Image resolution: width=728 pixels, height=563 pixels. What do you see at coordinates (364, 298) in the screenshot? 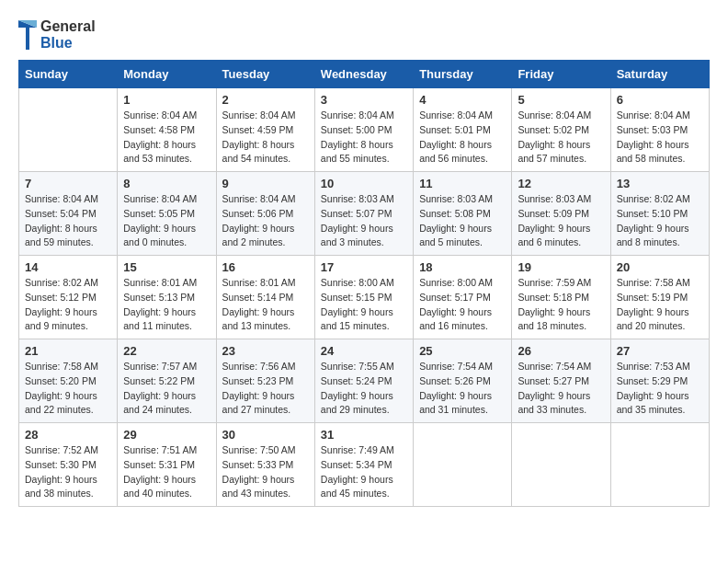
I see `calendar-week-row: 14Sunrise: 8:02 AMSunset: 5:12 PMDayligh…` at bounding box center [364, 298].